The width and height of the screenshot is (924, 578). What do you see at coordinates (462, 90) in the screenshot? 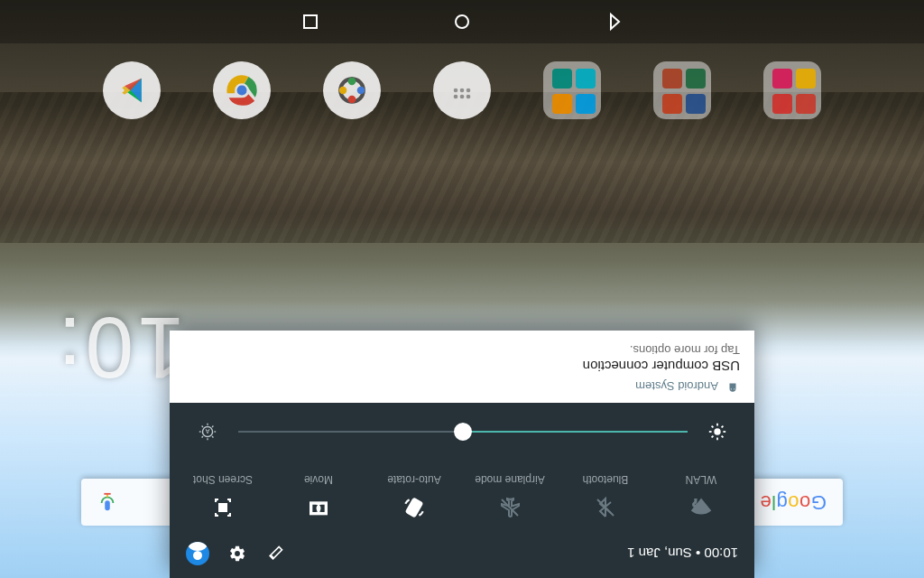
I see `app-drawer-button` at bounding box center [462, 90].